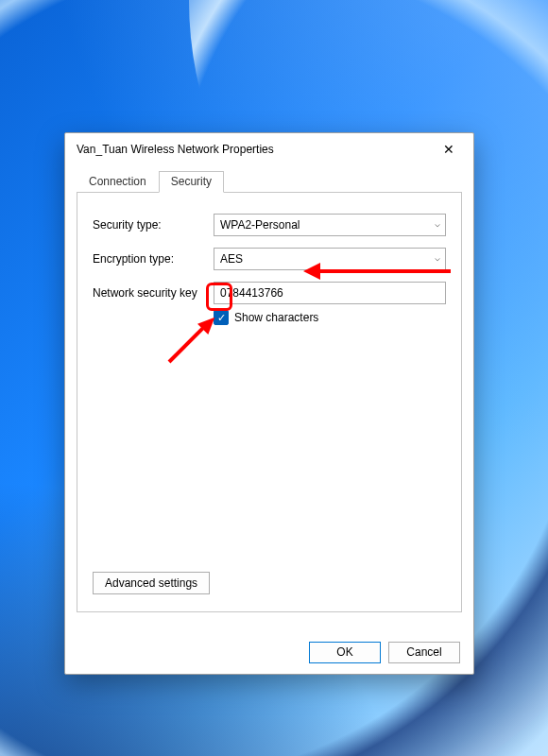 Image resolution: width=548 pixels, height=756 pixels. I want to click on row-encryption-type: Encryption type: AES ⌵, so click(269, 259).